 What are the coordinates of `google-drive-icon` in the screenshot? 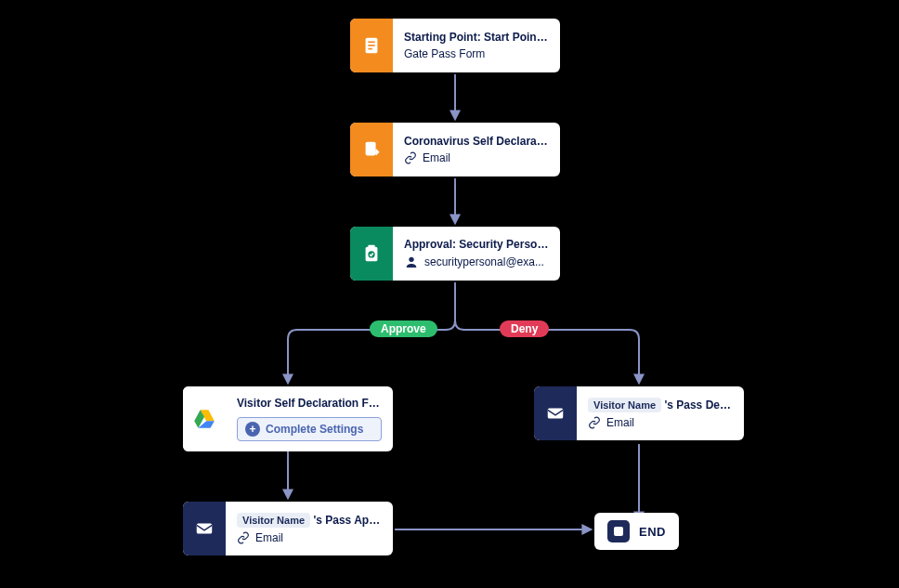 It's located at (204, 419).